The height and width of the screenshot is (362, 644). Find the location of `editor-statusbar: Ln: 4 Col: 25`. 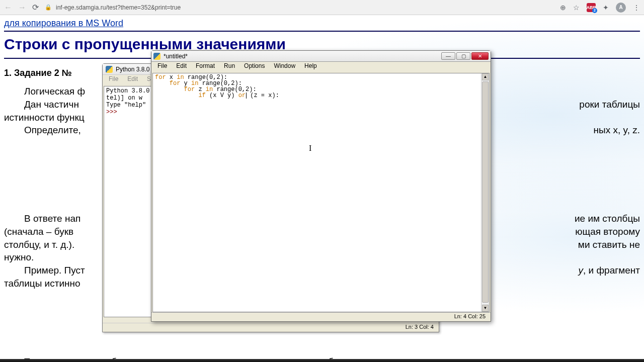

editor-statusbar: Ln: 4 Col: 25 is located at coordinates (321, 317).